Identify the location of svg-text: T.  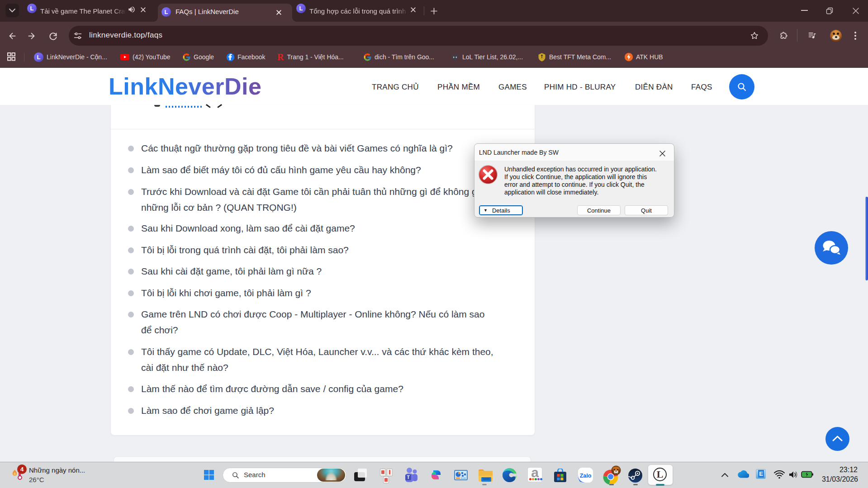
(408, 478).